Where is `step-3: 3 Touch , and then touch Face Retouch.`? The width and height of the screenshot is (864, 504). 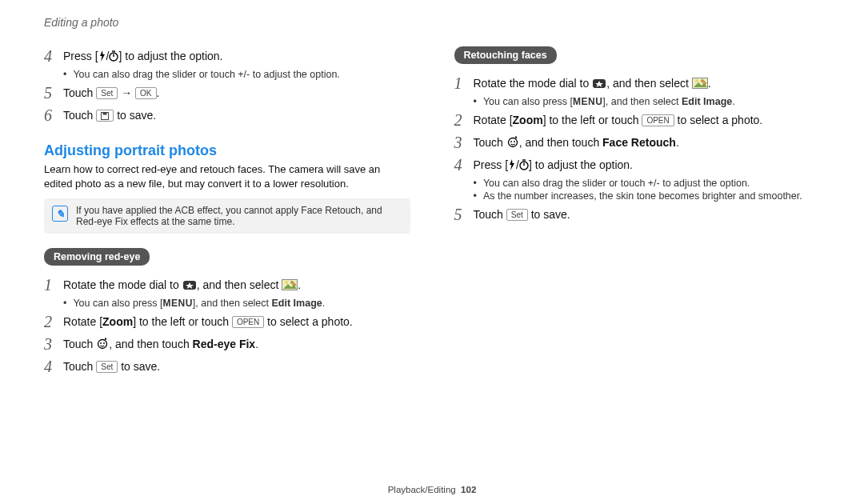
step-3: 3 Touch , and then touch Face Retouch. is located at coordinates (638, 142).